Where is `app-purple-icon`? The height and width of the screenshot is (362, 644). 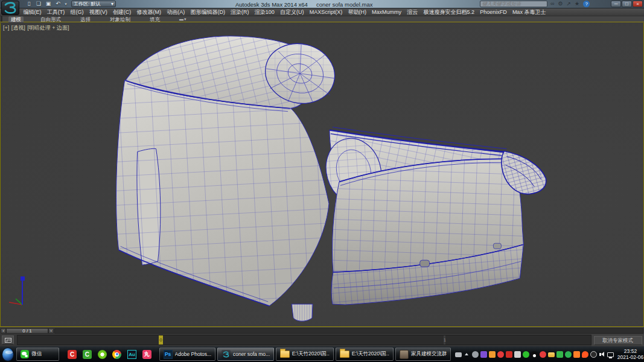 app-purple-icon is located at coordinates (484, 355).